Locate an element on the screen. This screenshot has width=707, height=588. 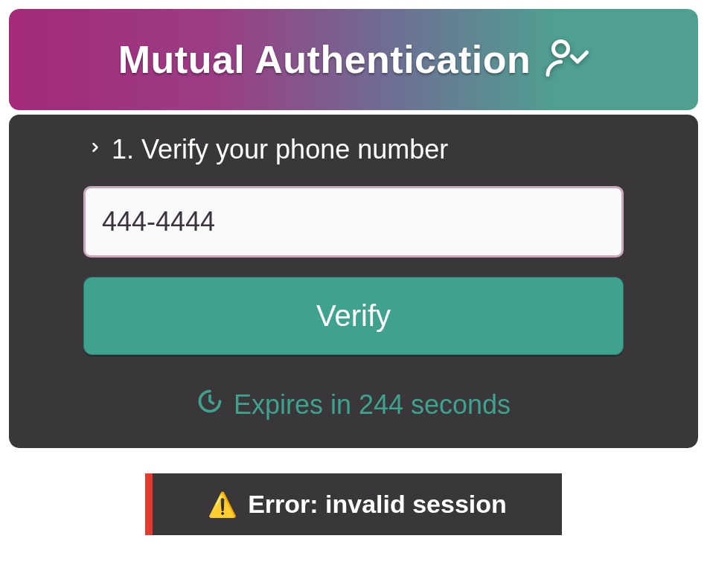
verify-button: Verify is located at coordinates (354, 316).